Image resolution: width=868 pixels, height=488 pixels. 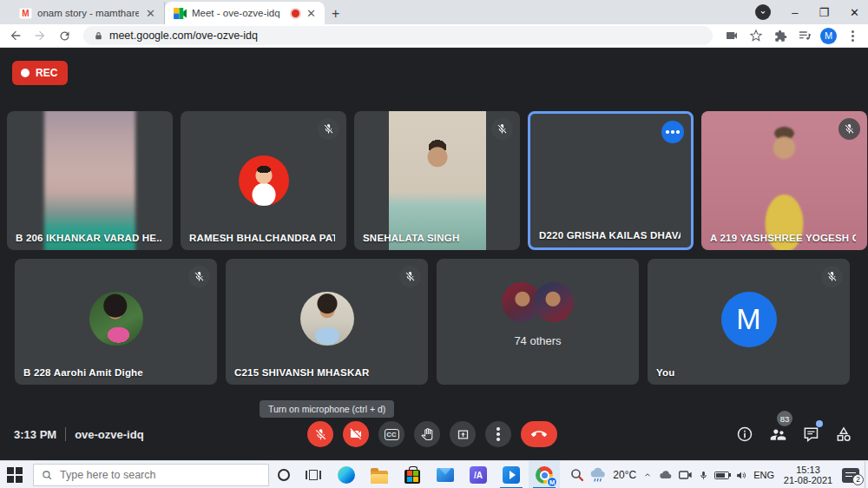 What do you see at coordinates (434, 36) in the screenshot?
I see `browser-toolbar: meet.google.com/ove-ozve-idq M` at bounding box center [434, 36].